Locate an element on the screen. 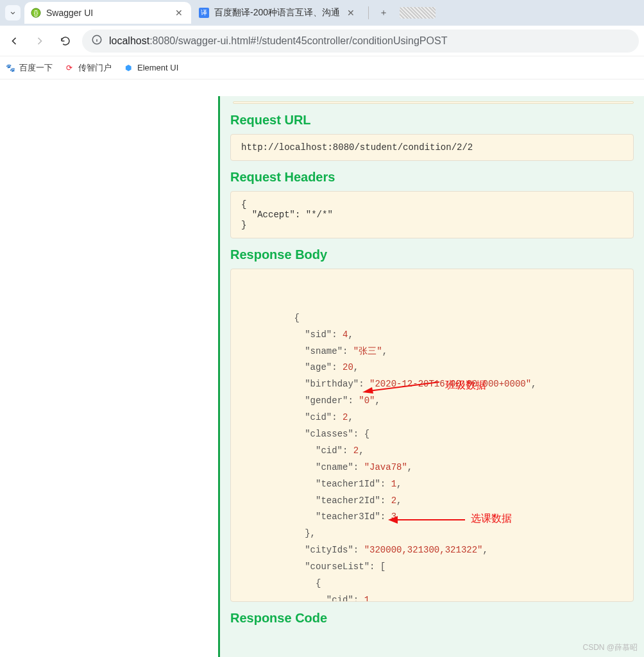  request-headers-heading: Request Headers is located at coordinates (437, 177).